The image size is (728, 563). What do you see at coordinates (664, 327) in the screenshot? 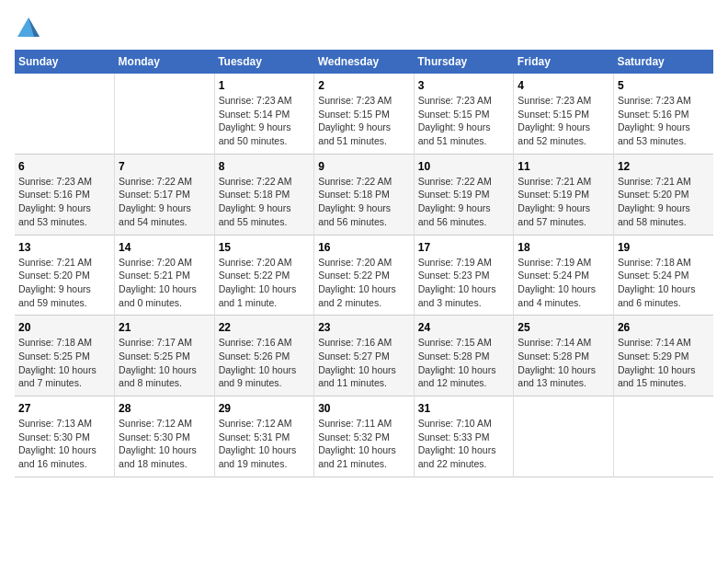
I see `day-number: 26` at bounding box center [664, 327].